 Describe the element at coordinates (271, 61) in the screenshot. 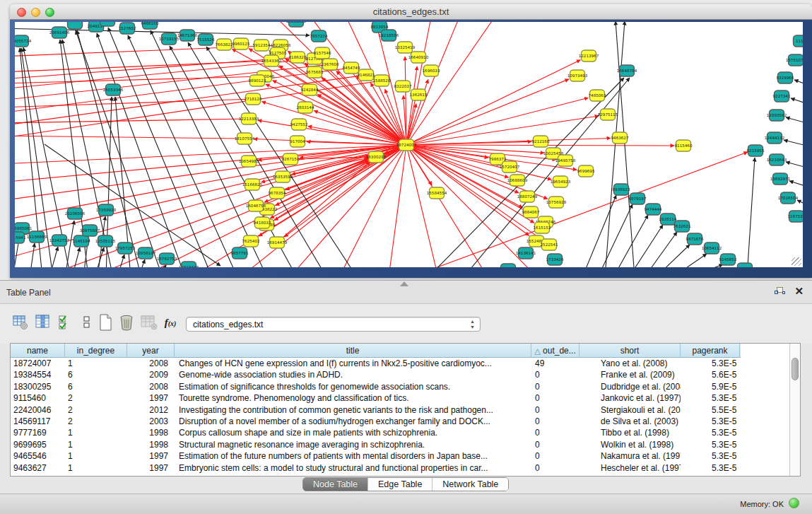

I see `graph-node: 16543362` at that location.